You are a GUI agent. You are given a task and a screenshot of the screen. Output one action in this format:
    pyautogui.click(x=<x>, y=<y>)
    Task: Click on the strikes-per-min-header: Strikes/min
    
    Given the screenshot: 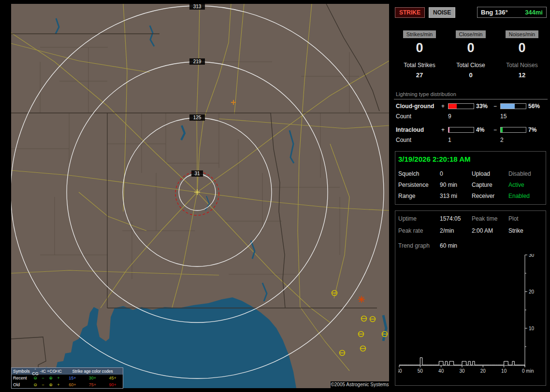 What is the action you would take?
    pyautogui.click(x=420, y=34)
    